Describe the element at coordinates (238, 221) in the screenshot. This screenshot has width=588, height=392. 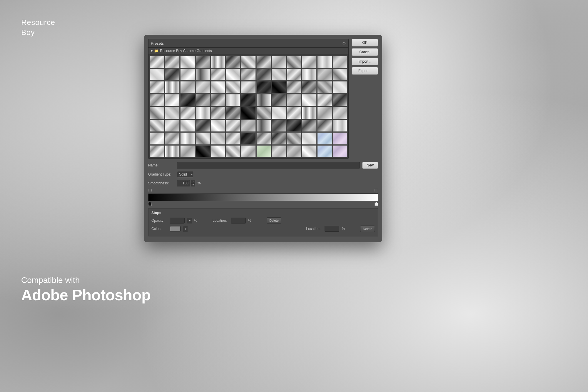
I see `opacity-location-input` at that location.